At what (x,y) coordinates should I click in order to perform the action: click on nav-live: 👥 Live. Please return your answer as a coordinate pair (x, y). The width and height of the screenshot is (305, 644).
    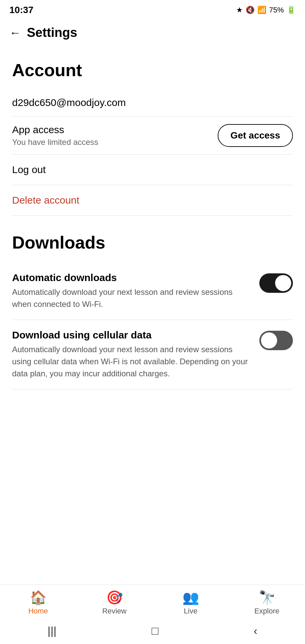
    Looking at the image, I should click on (191, 602).